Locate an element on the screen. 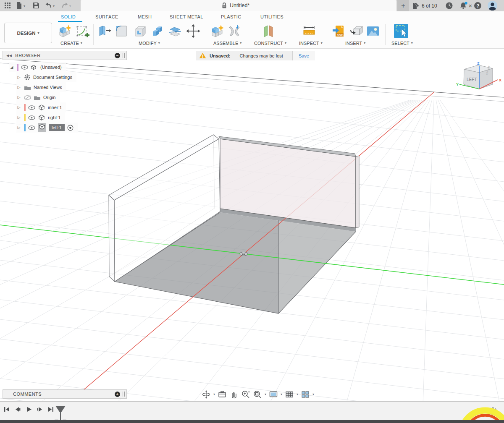 Image resolution: width=504 pixels, height=423 pixels. move-icon is located at coordinates (193, 32).